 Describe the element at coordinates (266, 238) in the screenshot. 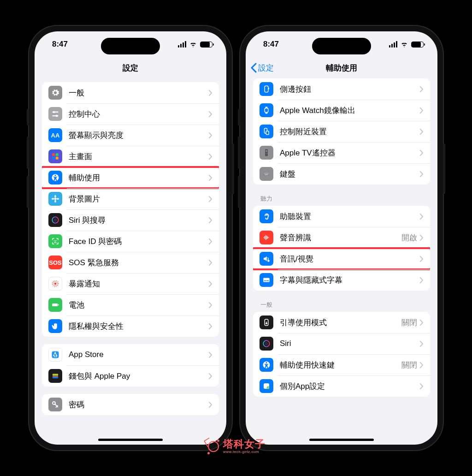

I see `waveform-icon` at that location.